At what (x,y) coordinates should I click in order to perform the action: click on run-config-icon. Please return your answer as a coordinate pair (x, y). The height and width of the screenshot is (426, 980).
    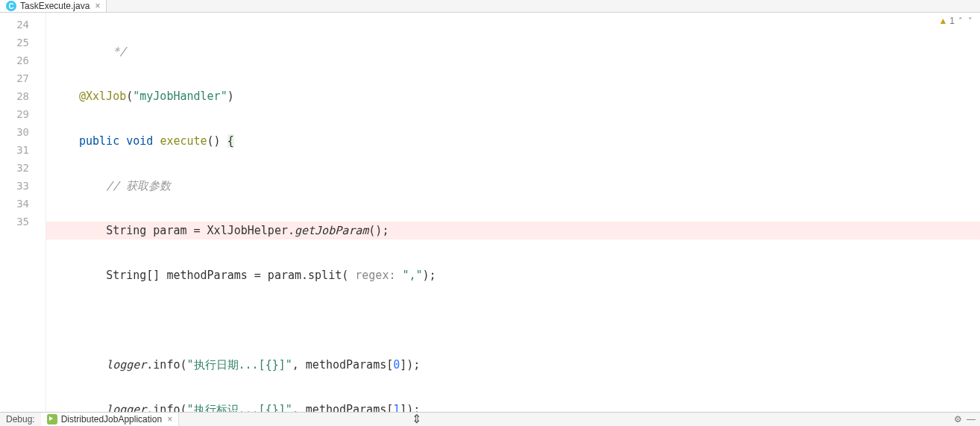
    Looking at the image, I should click on (52, 419).